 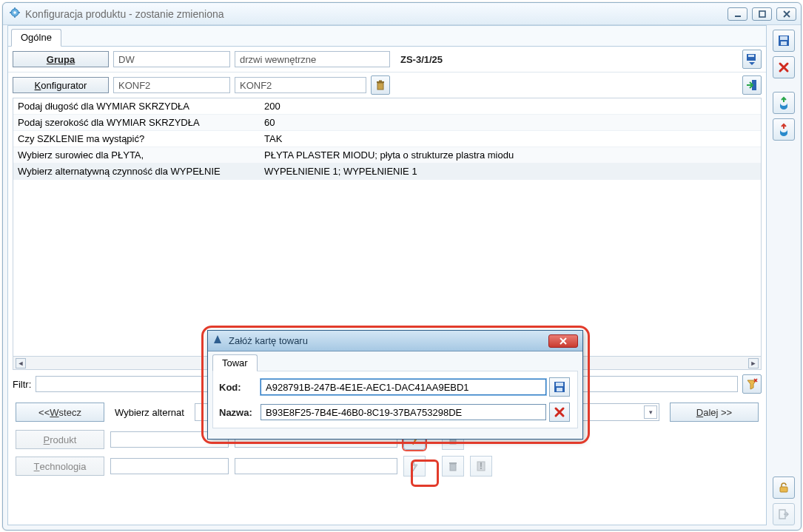 I want to click on dialog-titlebar: Załóż kartę towaru, so click(x=395, y=341).